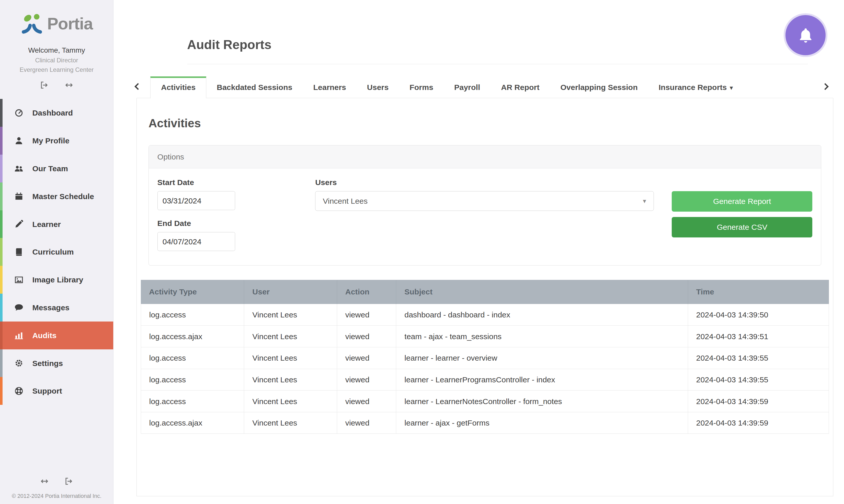  Describe the element at coordinates (485, 401) in the screenshot. I see `table-row: log.accessVincent Leesviewedlearner - Le…` at that location.